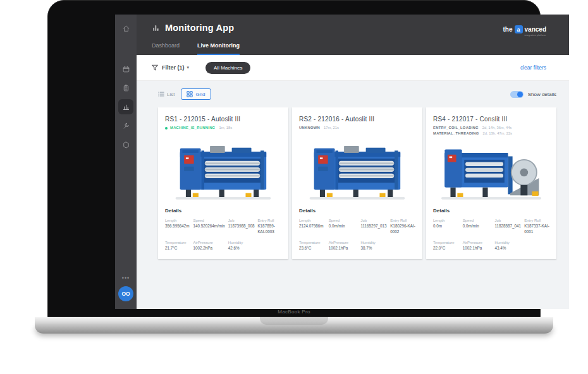  What do you see at coordinates (126, 88) in the screenshot?
I see `clipboard-icon` at bounding box center [126, 88].